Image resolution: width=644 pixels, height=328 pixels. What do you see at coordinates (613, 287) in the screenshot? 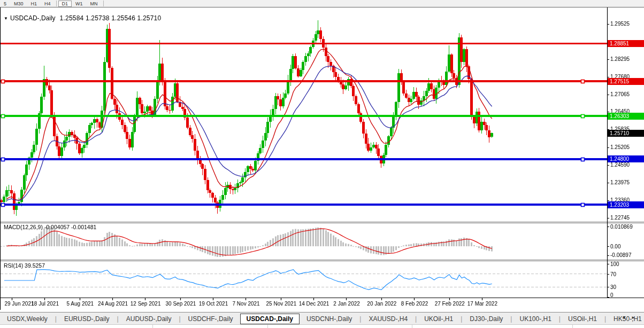
I see `rsi-axis-tick-label: 30` at bounding box center [613, 287].